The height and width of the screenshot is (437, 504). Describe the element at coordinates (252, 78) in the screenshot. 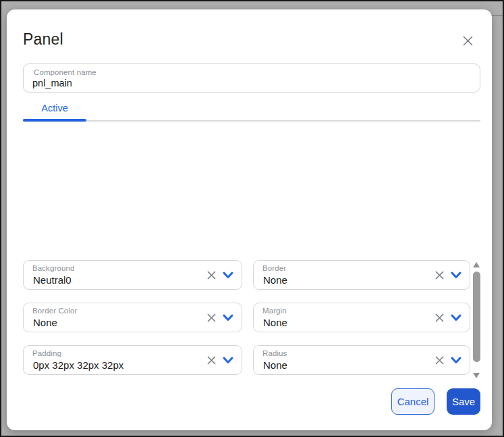

I see `component-name-field: Component name pnl_main` at that location.